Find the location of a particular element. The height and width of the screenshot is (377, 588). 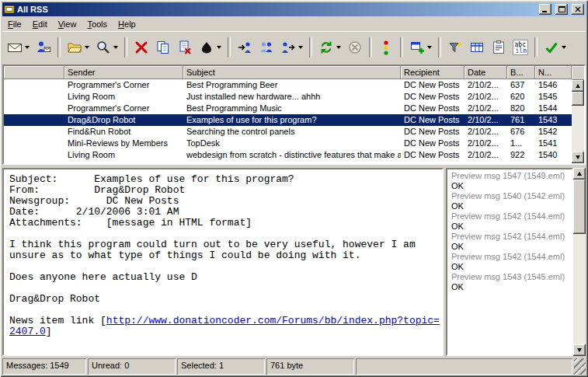

message-row: Living RoomJust installed new hardware..… is located at coordinates (287, 96).